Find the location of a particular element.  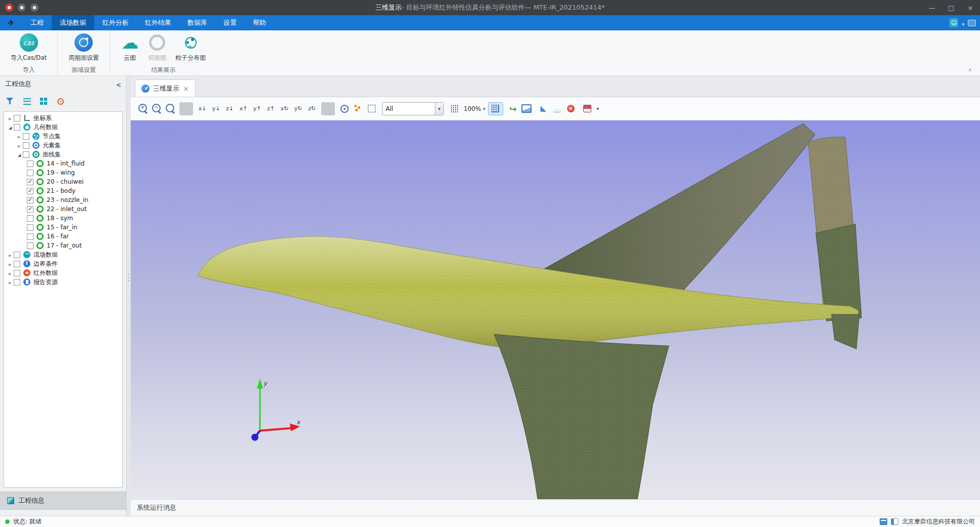

tree-item: 16 - far is located at coordinates (63, 236).